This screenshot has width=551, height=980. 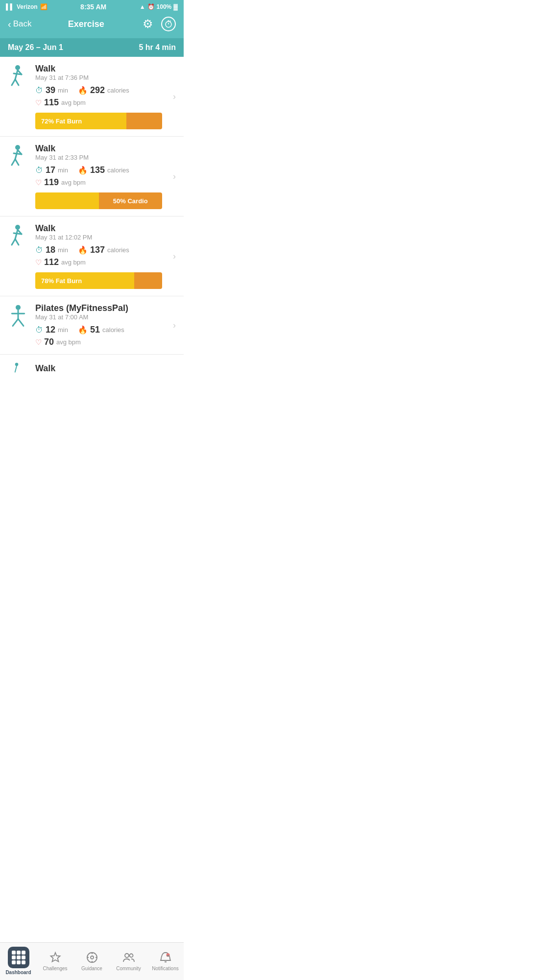 What do you see at coordinates (85, 281) in the screenshot?
I see `fat-burn-fill: 78% Fat Burn` at bounding box center [85, 281].